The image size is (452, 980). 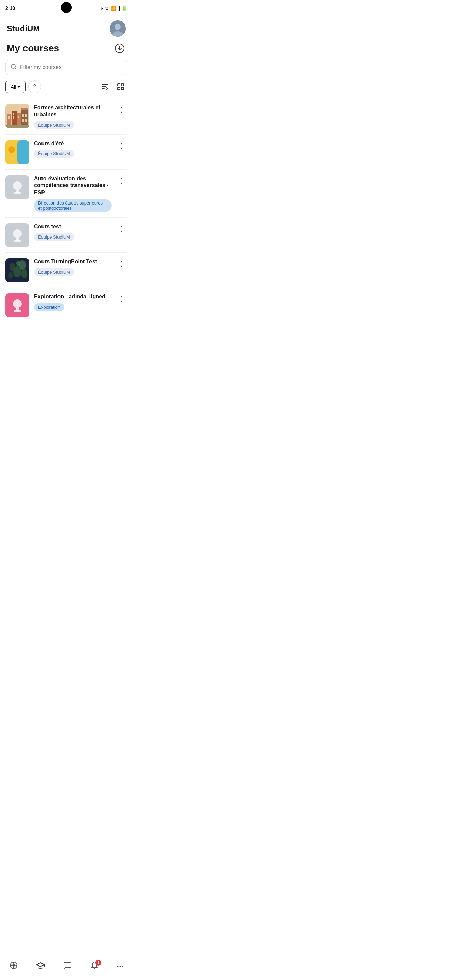 What do you see at coordinates (120, 48) in the screenshot?
I see `download-icon` at bounding box center [120, 48].